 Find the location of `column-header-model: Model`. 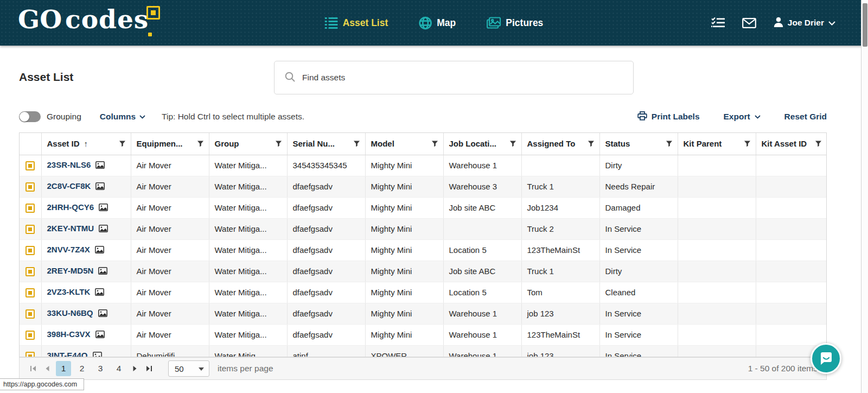

column-header-model: Model is located at coordinates (404, 144).